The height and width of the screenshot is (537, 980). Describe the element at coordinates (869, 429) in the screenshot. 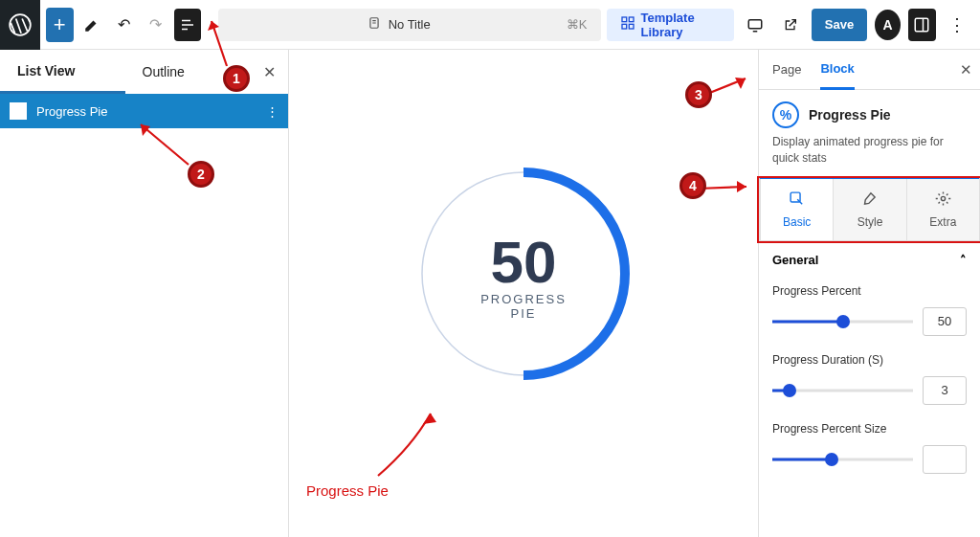

I see `field-label-size: Progress Percent Size` at that location.